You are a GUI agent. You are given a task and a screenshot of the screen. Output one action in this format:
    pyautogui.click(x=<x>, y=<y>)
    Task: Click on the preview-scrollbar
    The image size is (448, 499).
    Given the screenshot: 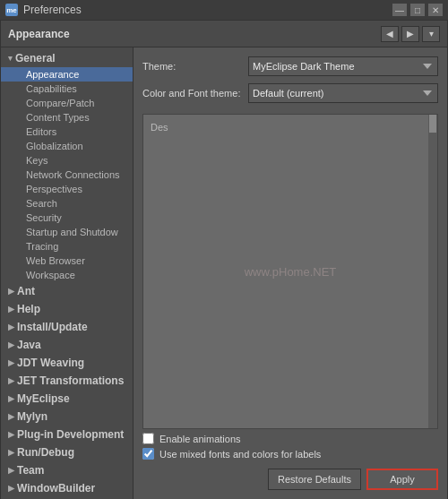 What is the action you would take?
    pyautogui.click(x=433, y=271)
    